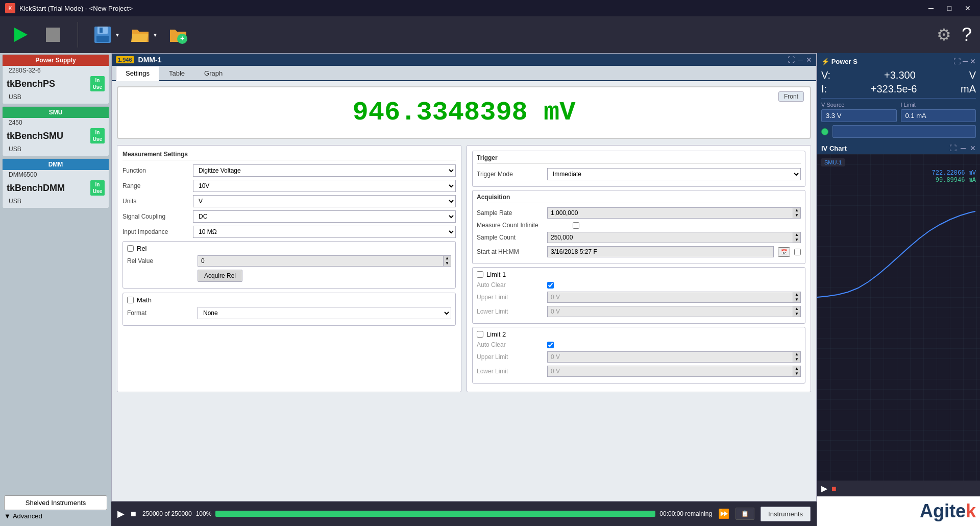 The width and height of the screenshot is (980, 526). I want to click on power-supply-card: Power Supply 2280S-32-6 tkBenchPS InUse …, so click(56, 79).